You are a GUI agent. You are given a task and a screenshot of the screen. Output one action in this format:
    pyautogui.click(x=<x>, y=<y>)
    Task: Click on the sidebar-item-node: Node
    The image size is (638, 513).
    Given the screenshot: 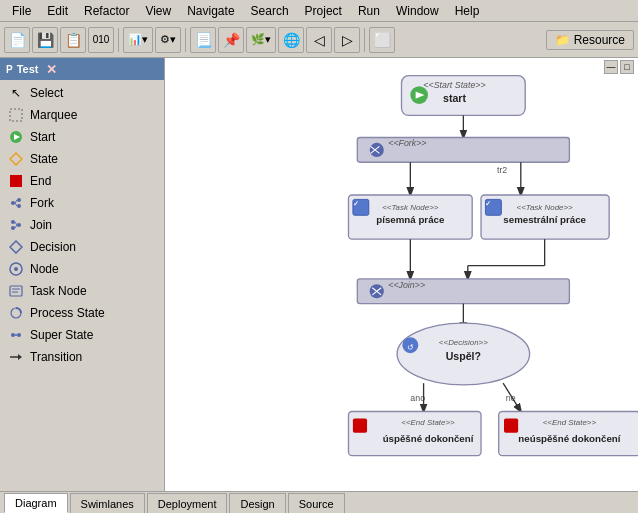 What is the action you would take?
    pyautogui.click(x=82, y=269)
    